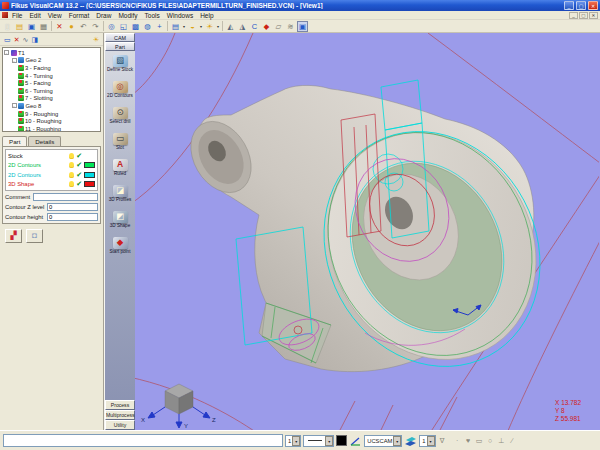  What do you see at coordinates (152, 16) in the screenshot?
I see `menu-tools: Tools` at bounding box center [152, 16].